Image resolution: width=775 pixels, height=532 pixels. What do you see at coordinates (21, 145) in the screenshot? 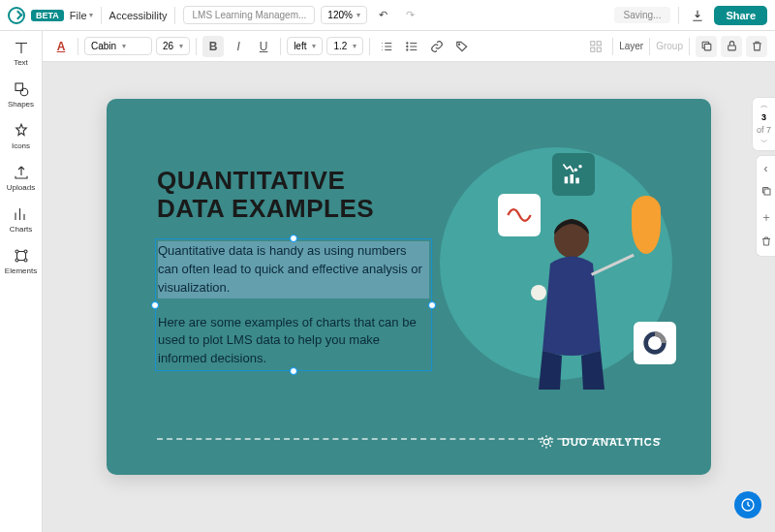
I see `sidebar-item-label: Icons` at bounding box center [21, 145].